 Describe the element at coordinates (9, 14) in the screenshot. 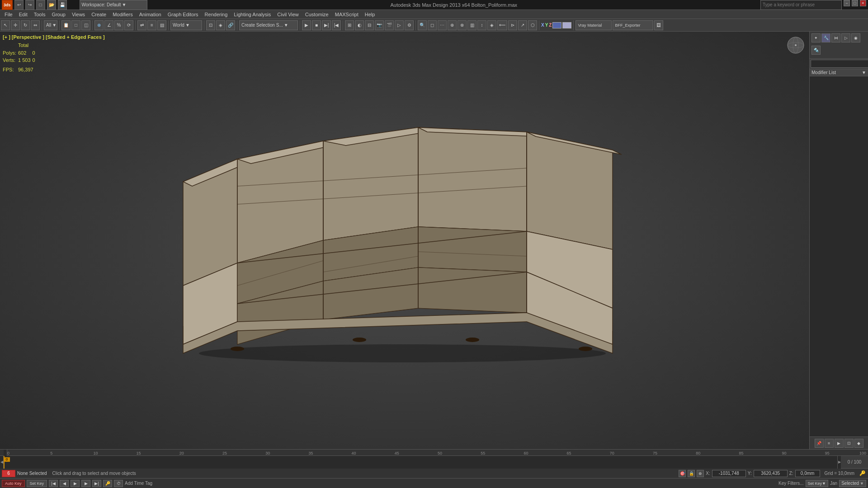

I see `menu-file: File` at that location.